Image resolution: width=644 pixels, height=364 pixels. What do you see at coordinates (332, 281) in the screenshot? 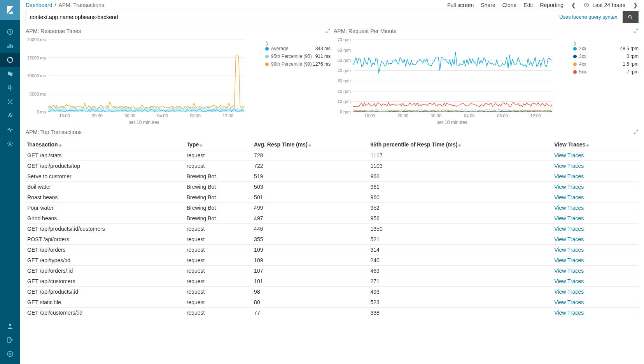
I see `table-row: GET /api/customersrequest101271View Trac…` at bounding box center [332, 281].